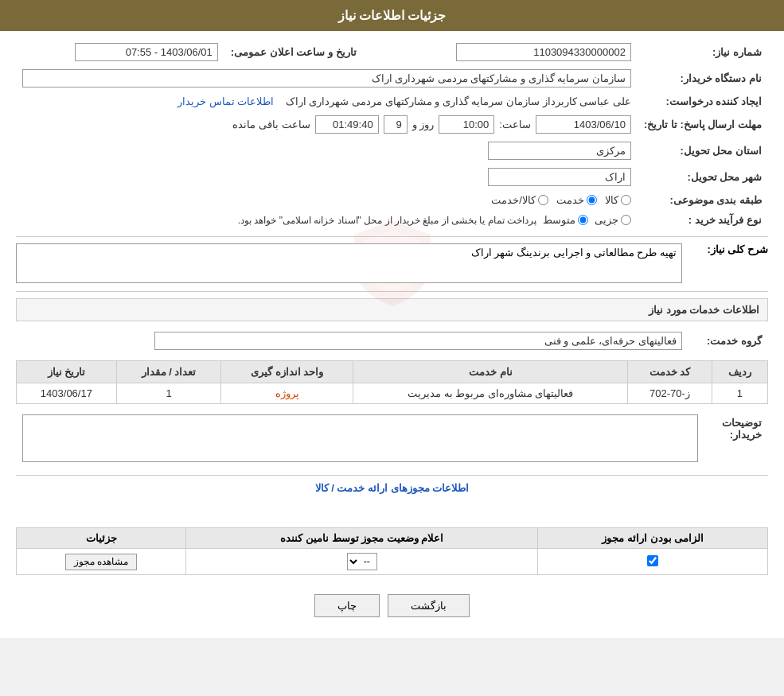 The width and height of the screenshot is (784, 696). I want to click on table-row: 1 ز-70-702 فعالیتهای مشاوره‌ای مربوط به …, so click(392, 394).